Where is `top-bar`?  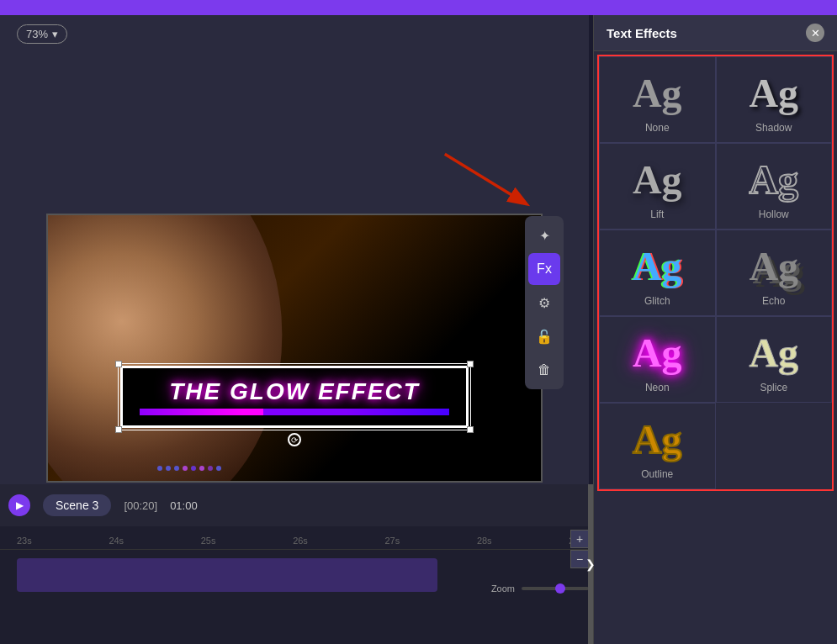 top-bar is located at coordinates (419, 8).